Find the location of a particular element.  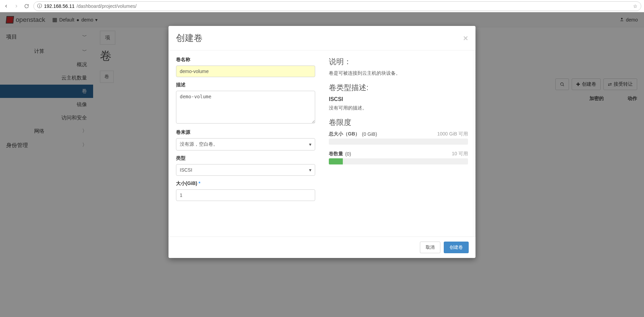

description-textarea: demo-volume is located at coordinates (246, 107).